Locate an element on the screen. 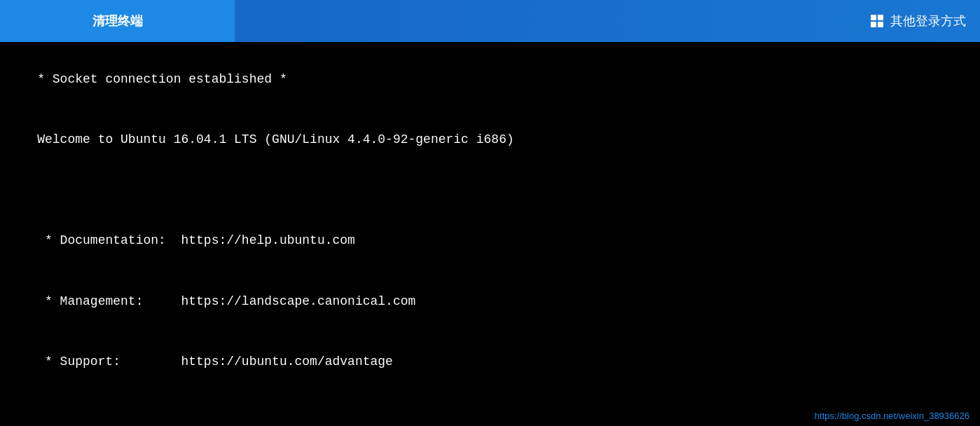 The image size is (980, 426). top-bar: 清理终端 其他登录方式 is located at coordinates (490, 21).